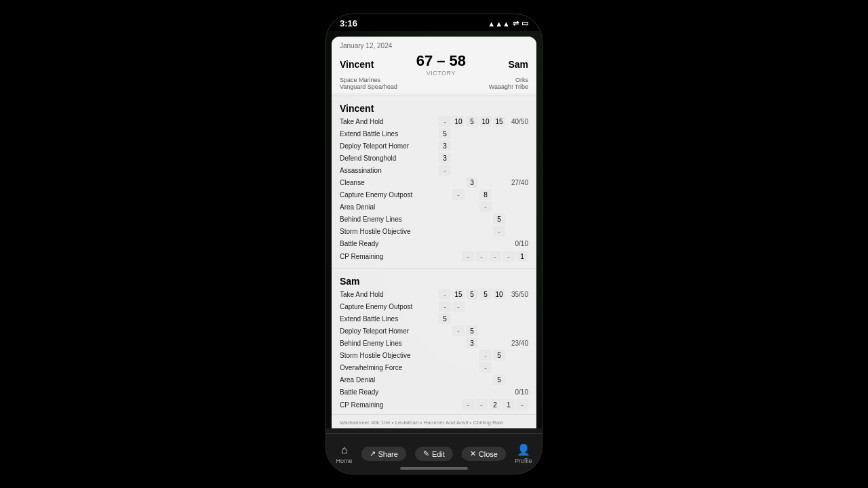  What do you see at coordinates (434, 121) in the screenshot?
I see `vincent-tah-row: Take And Hold - 10 5 10 15 40/50` at bounding box center [434, 121].